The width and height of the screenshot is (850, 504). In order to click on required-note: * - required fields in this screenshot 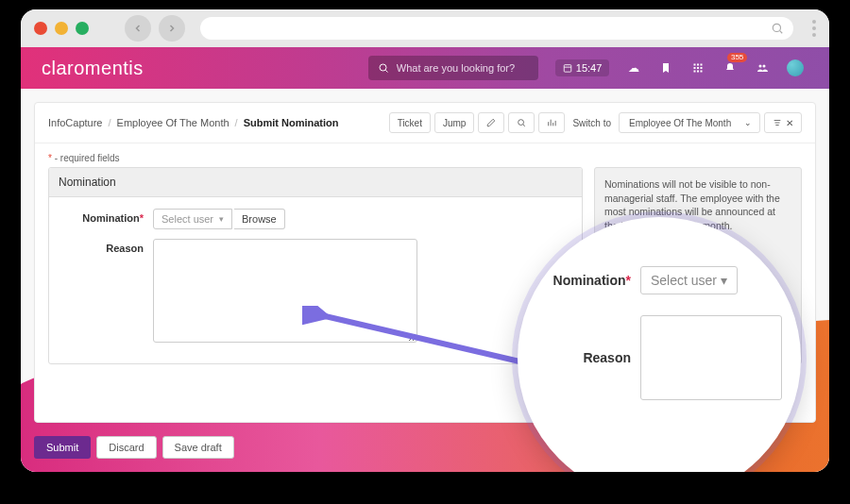, I will do `click(425, 155)`.